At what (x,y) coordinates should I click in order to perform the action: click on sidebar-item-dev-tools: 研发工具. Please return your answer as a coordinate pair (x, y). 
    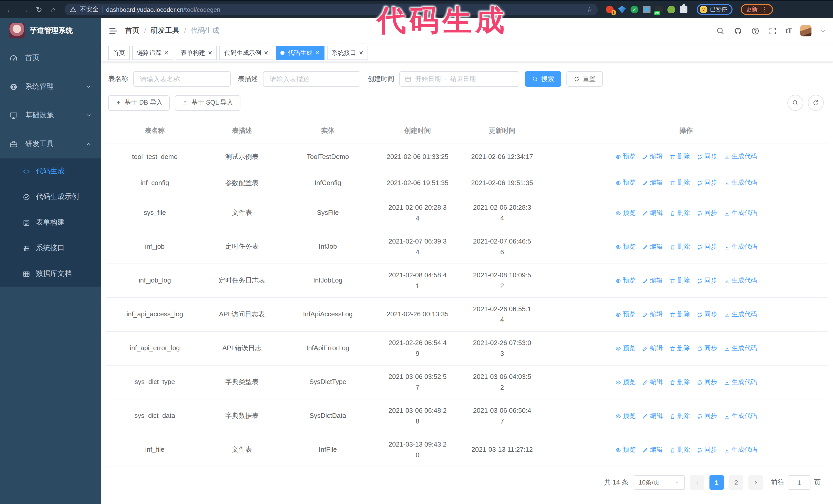
    Looking at the image, I should click on (51, 144).